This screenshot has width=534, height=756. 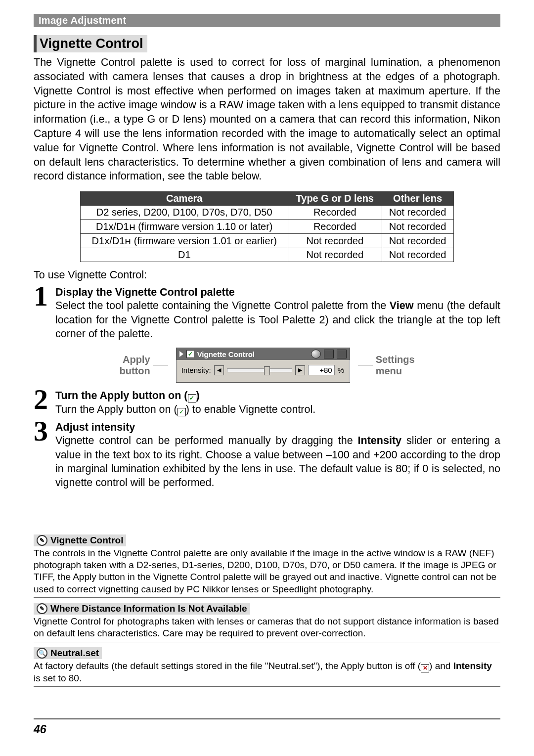 What do you see at coordinates (417, 199) in the screenshot?
I see `table-header-other-lens: Other lens` at bounding box center [417, 199].